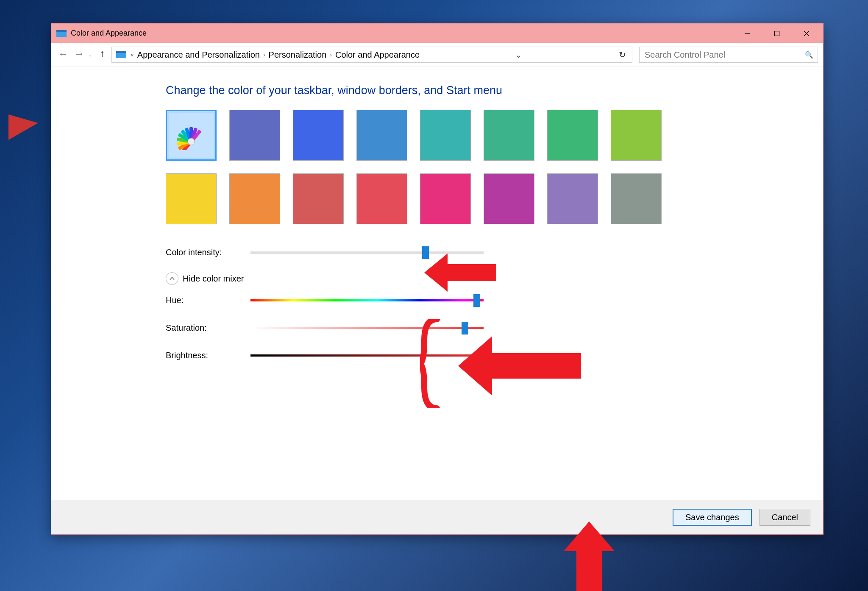 The width and height of the screenshot is (868, 591). Describe the element at coordinates (712, 517) in the screenshot. I see `save-changes-button: Save changes` at that location.